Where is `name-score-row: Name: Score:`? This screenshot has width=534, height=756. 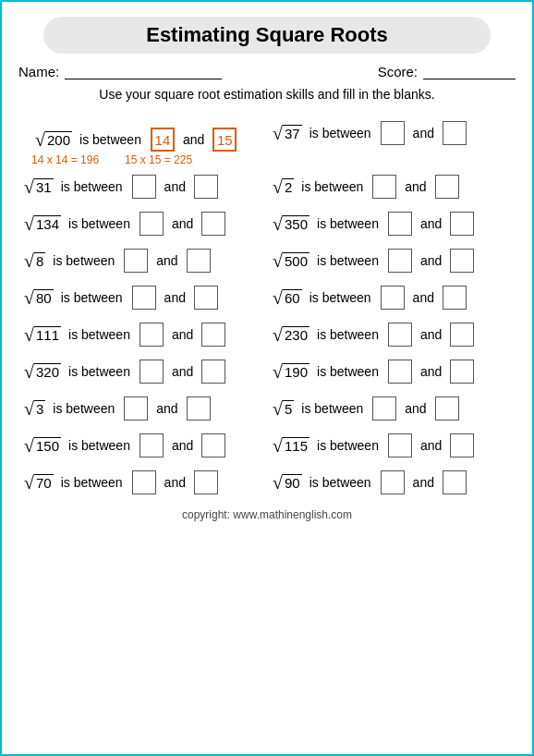 name-score-row: Name: Score: is located at coordinates (267, 71).